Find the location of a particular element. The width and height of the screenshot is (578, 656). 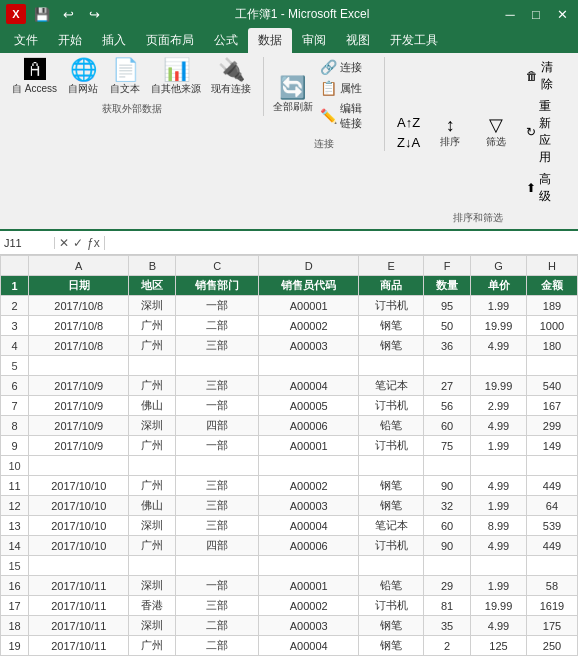

cell-reference: J11 is located at coordinates (28, 243).